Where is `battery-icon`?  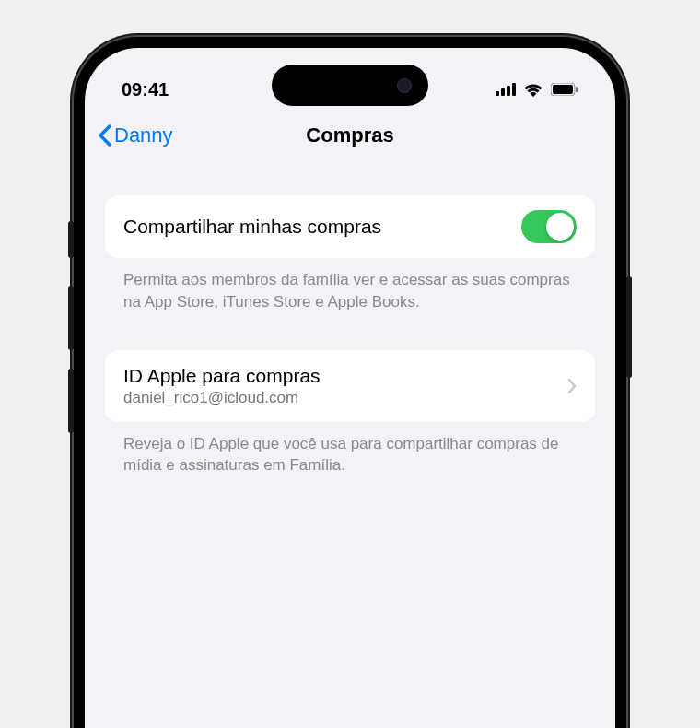
battery-icon is located at coordinates (565, 89).